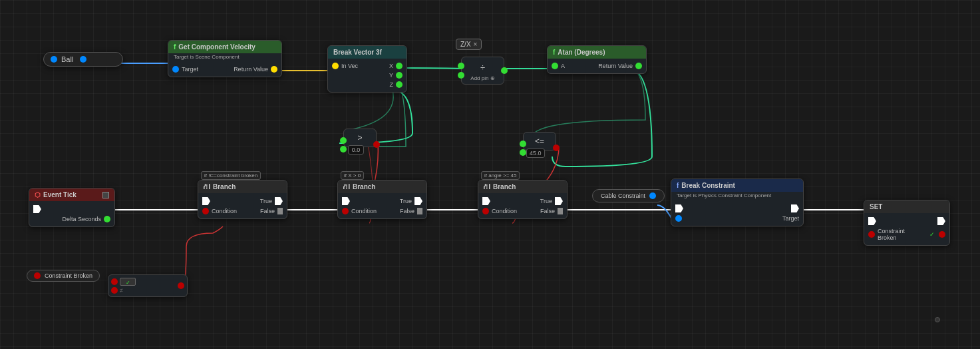 This screenshot has width=980, height=349. I want to click on velocity-return-pin, so click(274, 69).